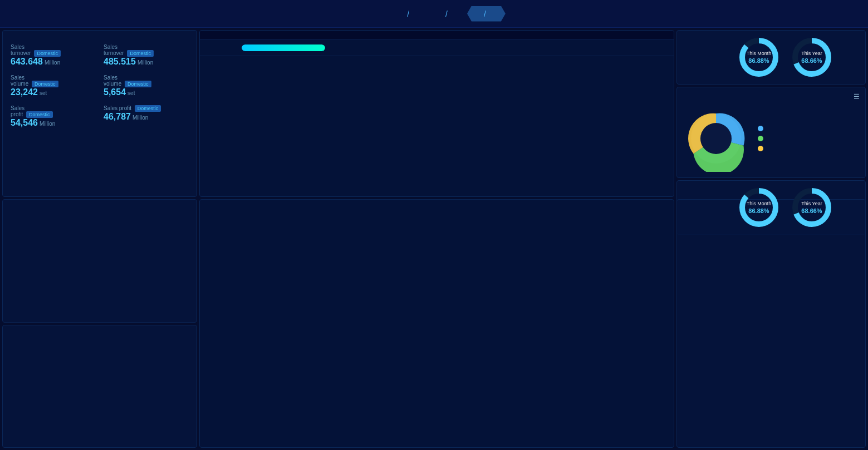 The width and height of the screenshot is (868, 450). What do you see at coordinates (45, 84) in the screenshot?
I see `badge-domestic-3: Domestic` at bounding box center [45, 84].